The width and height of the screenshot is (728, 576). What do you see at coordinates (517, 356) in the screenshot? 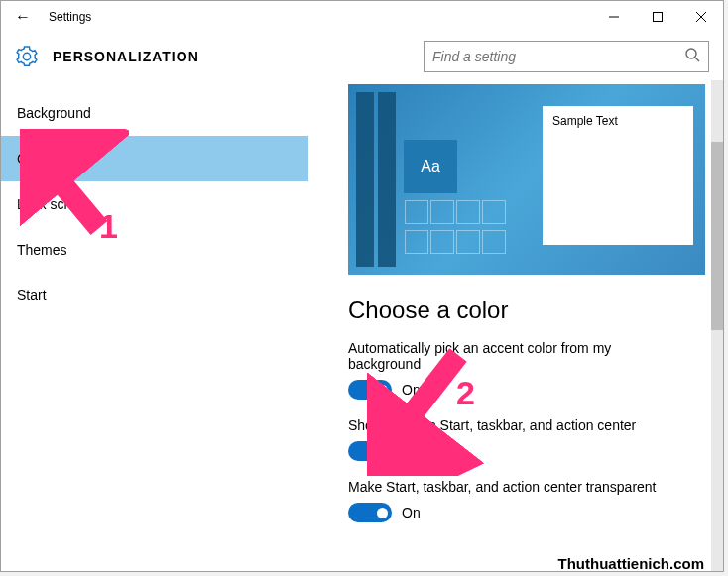
I see `setting-label-auto-accent: Automatically pick an accent color from …` at bounding box center [517, 356].